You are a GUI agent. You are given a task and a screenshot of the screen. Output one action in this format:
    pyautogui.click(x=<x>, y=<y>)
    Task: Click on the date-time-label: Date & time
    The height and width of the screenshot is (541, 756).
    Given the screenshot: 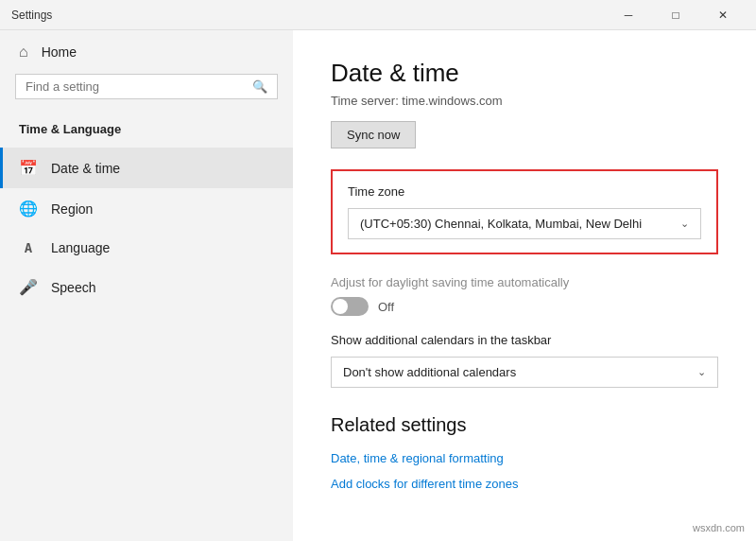 What is the action you would take?
    pyautogui.click(x=85, y=168)
    